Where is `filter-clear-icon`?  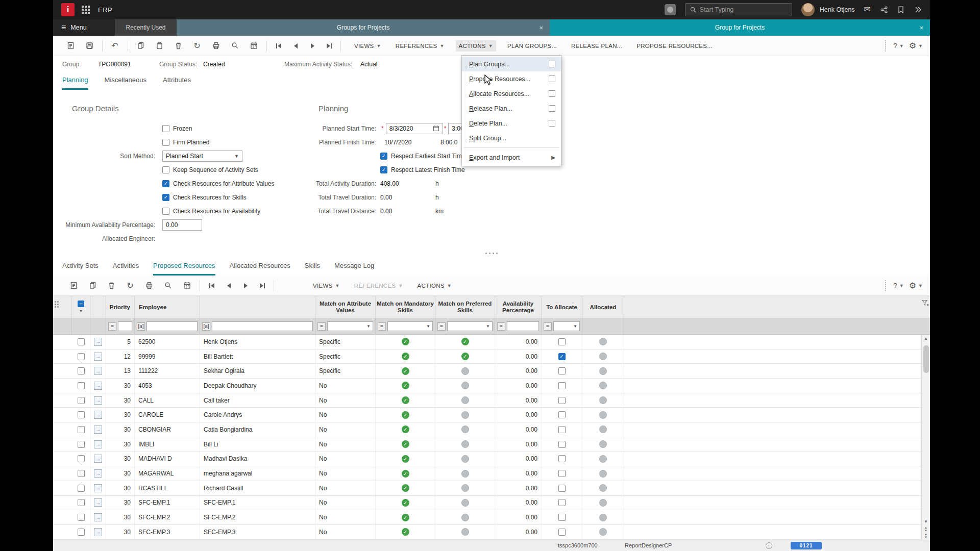
filter-clear-icon is located at coordinates (925, 303).